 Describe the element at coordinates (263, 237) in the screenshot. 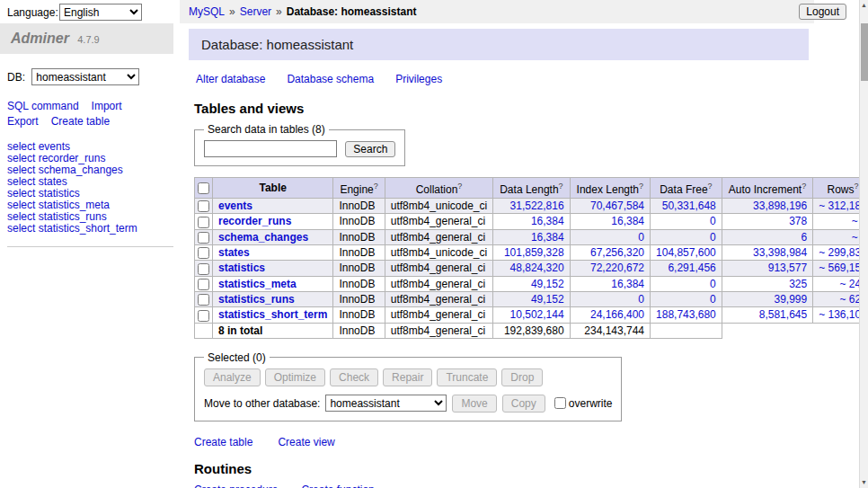

I see `table-name-link-schema-changes: schema_changes` at that location.